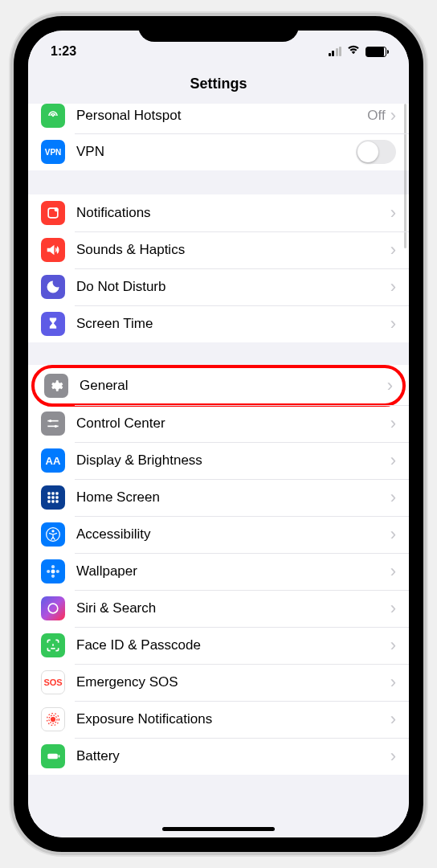 The image size is (437, 868). What do you see at coordinates (218, 682) in the screenshot?
I see `row-emergency-sos: SOS Emergency SOS ›` at bounding box center [218, 682].